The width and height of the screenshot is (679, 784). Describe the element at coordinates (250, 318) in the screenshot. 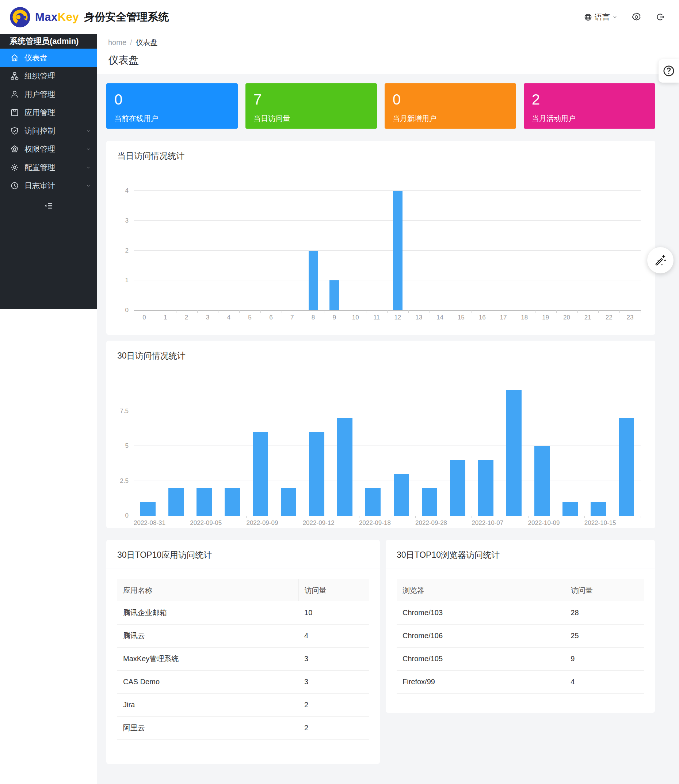

I see `x-axis-tick-label: 5` at that location.